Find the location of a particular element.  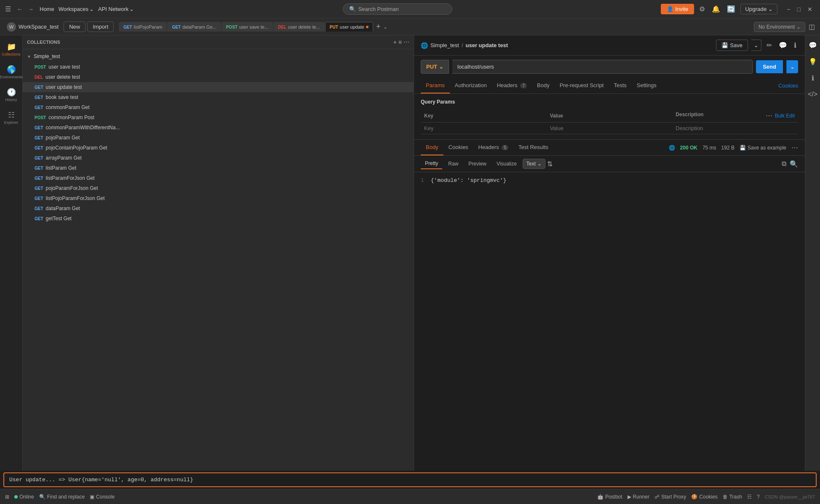

tab-params: Params is located at coordinates (435, 86).